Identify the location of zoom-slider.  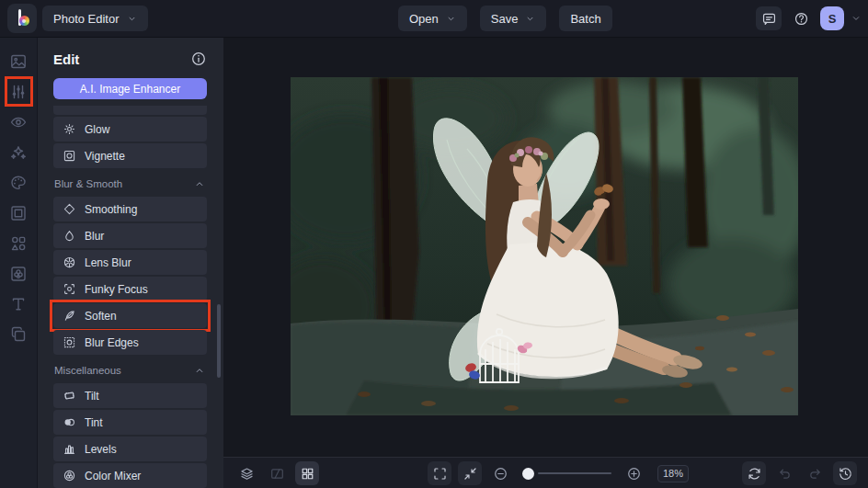
(566, 474).